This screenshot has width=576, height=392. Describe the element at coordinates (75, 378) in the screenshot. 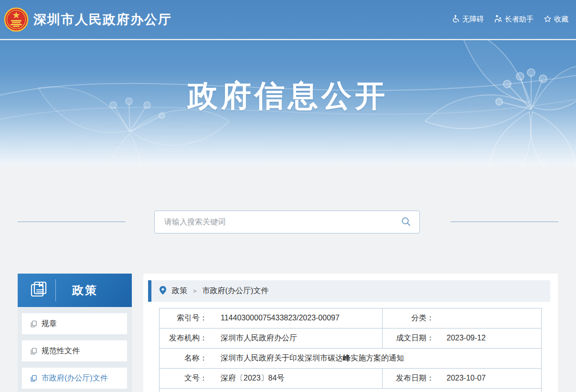

I see `sidebar-item-label: 市政府(办公厅)文件` at that location.